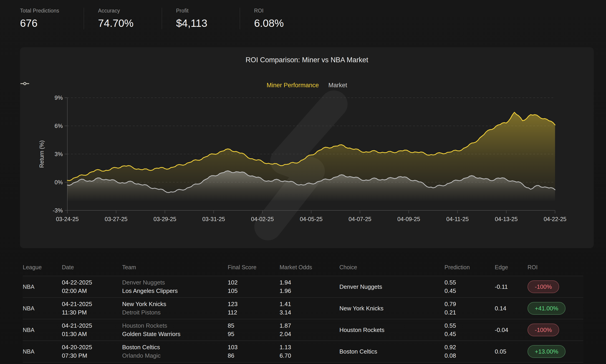 The width and height of the screenshot is (606, 364). What do you see at coordinates (457, 219) in the screenshot?
I see `svg-text: 04-11-25` at bounding box center [457, 219].